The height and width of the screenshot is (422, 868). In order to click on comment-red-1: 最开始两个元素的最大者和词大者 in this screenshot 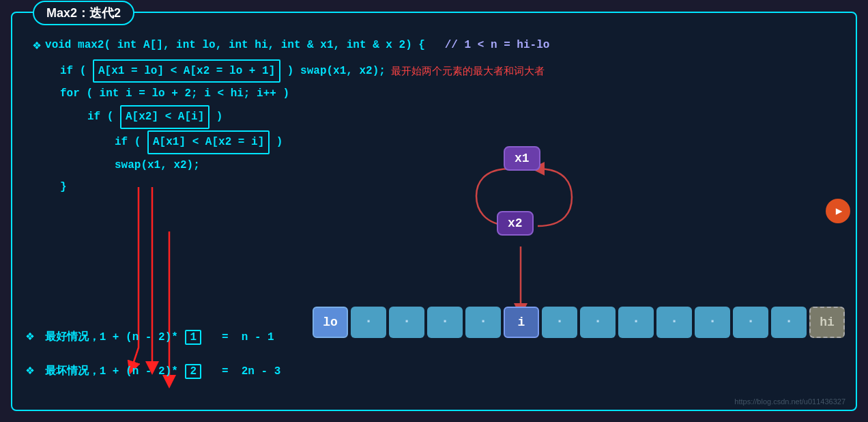, I will do `click(468, 71)`.